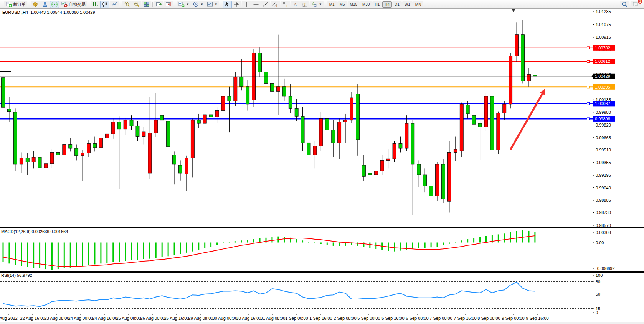  What do you see at coordinates (256, 5) in the screenshot?
I see `horizontal-line-tool-button` at bounding box center [256, 5].